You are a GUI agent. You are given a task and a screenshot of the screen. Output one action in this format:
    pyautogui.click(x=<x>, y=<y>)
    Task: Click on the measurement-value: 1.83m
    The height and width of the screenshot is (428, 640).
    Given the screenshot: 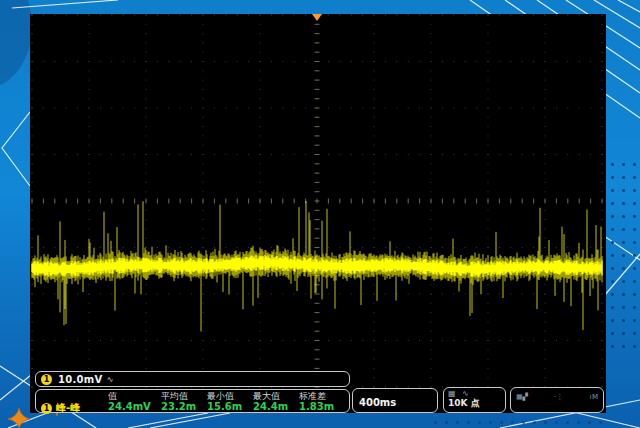 What is the action you would take?
    pyautogui.click(x=325, y=407)
    